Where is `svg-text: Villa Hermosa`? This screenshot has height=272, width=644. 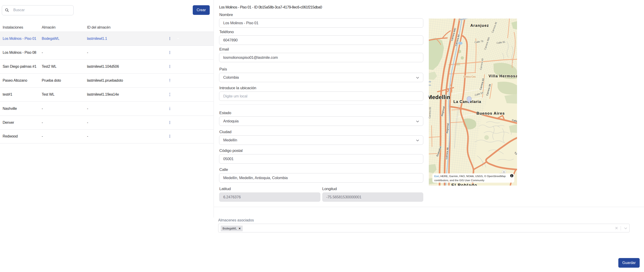 svg-text: Villa Hermosa is located at coordinates (503, 76).